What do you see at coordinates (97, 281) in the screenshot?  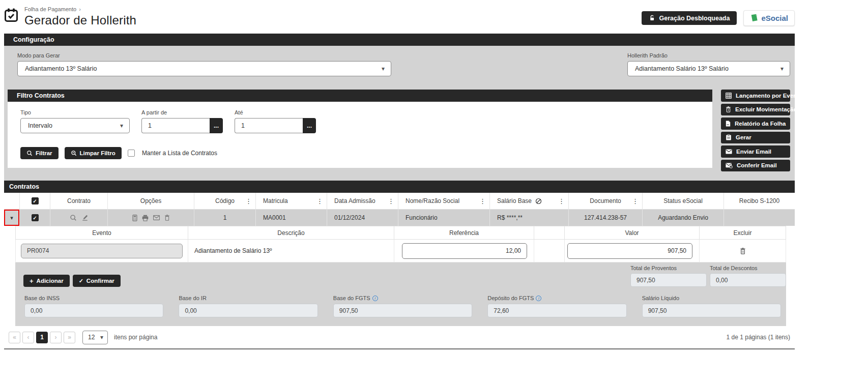 I see `confirmar-button: ✓ Confirmar` at bounding box center [97, 281].